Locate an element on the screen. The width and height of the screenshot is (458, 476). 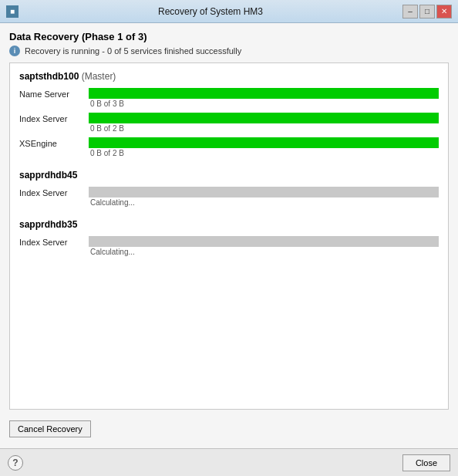
host-name: sapprdhdb35 is located at coordinates (48, 224).